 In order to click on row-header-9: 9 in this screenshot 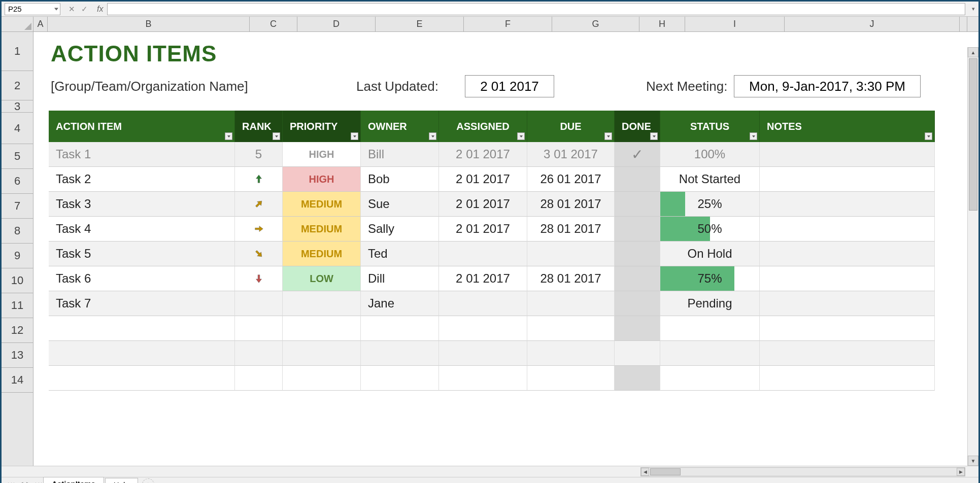, I will do `click(17, 256)`.